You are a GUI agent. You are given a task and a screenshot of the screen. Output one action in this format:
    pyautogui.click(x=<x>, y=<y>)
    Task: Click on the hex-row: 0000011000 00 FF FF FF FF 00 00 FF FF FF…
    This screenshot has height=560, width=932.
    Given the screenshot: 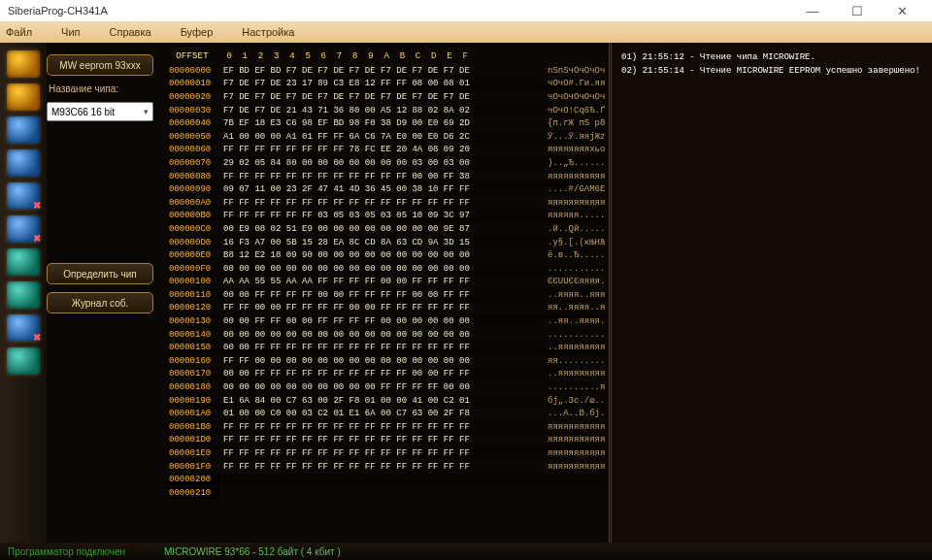 What is the action you would take?
    pyautogui.click(x=386, y=295)
    